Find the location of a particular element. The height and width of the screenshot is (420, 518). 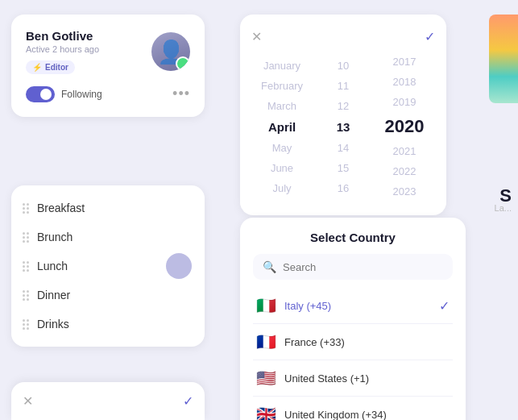

year-2022: 2022 is located at coordinates (404, 171).